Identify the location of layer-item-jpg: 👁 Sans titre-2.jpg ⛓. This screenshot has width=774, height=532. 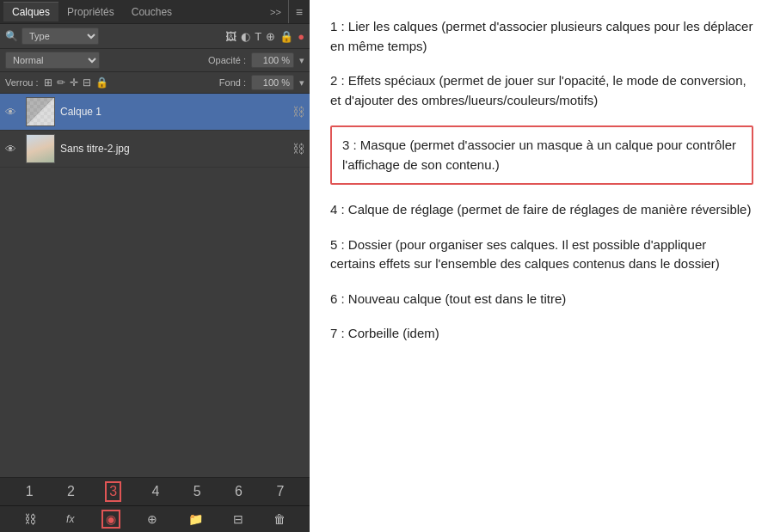
(155, 150).